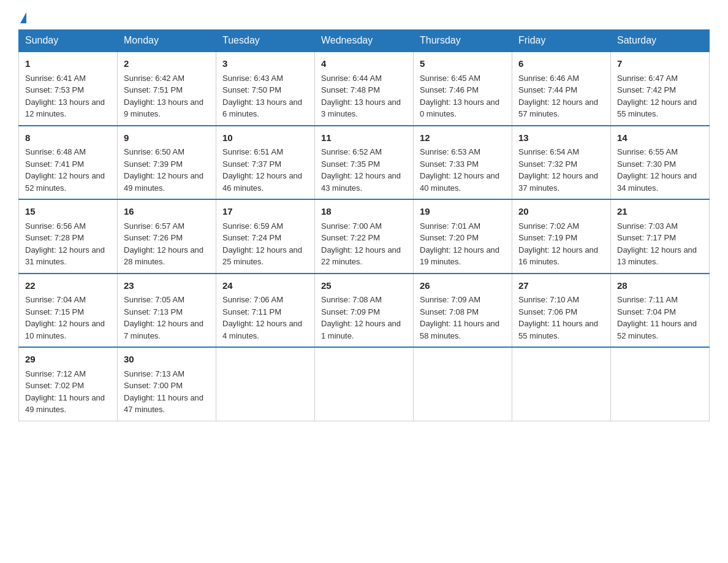 This screenshot has height=563, width=728. I want to click on day-daylight: Daylight: 11 hours and 52 minutes., so click(657, 330).